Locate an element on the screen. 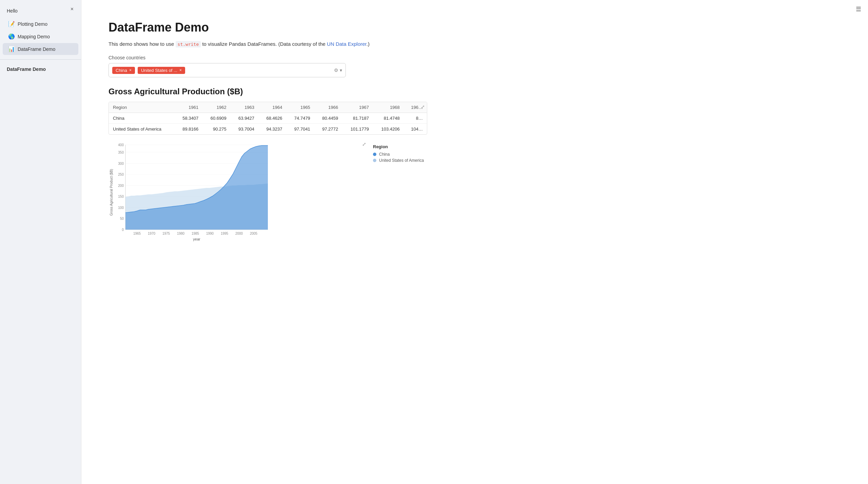 Image resolution: width=868 pixels, height=484 pixels. svg-text: 1965 is located at coordinates (137, 233).